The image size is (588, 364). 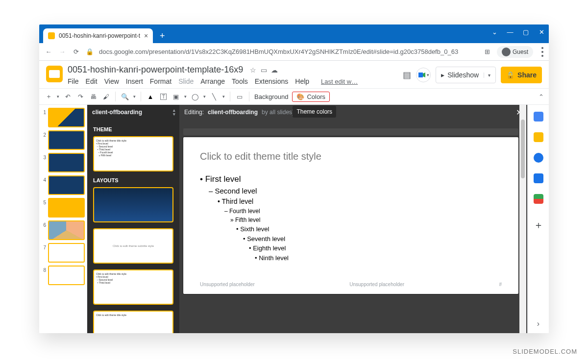 I want to click on maps-icon, so click(x=539, y=199).